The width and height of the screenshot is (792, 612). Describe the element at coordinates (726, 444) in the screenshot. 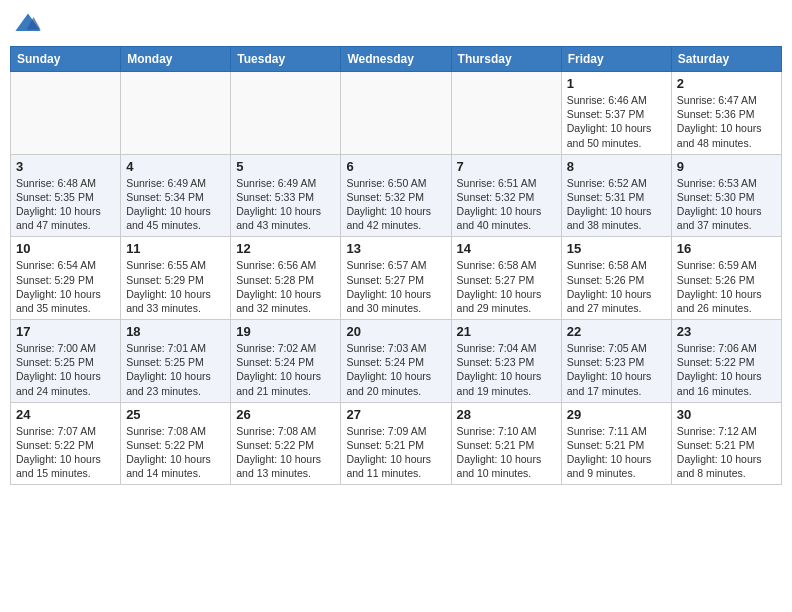

I see `calendar-cell: 30Sunrise: 7:12 AM Sunset: 5:21 PM Dayli…` at that location.